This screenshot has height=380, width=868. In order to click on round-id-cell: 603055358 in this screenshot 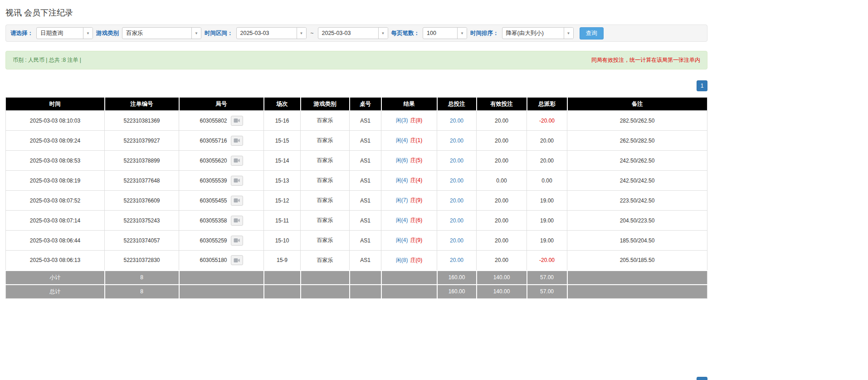, I will do `click(221, 221)`.